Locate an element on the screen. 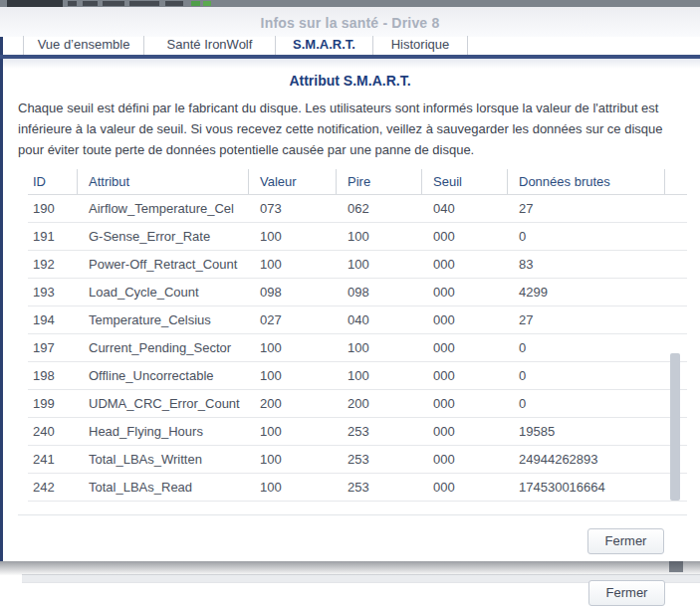 This screenshot has height=608, width=700. cell-worst: 098 is located at coordinates (379, 293).